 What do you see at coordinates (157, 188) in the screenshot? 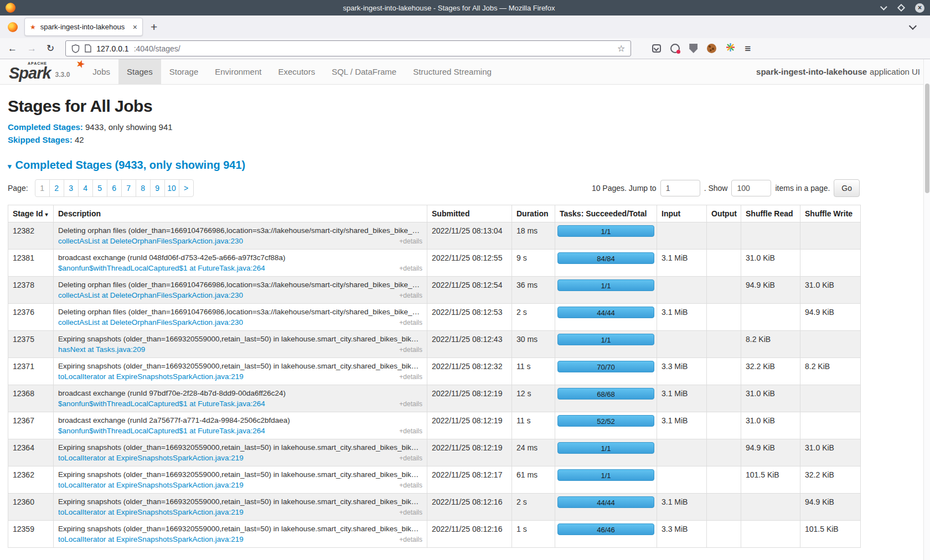
I see `page-button: 9` at bounding box center [157, 188].